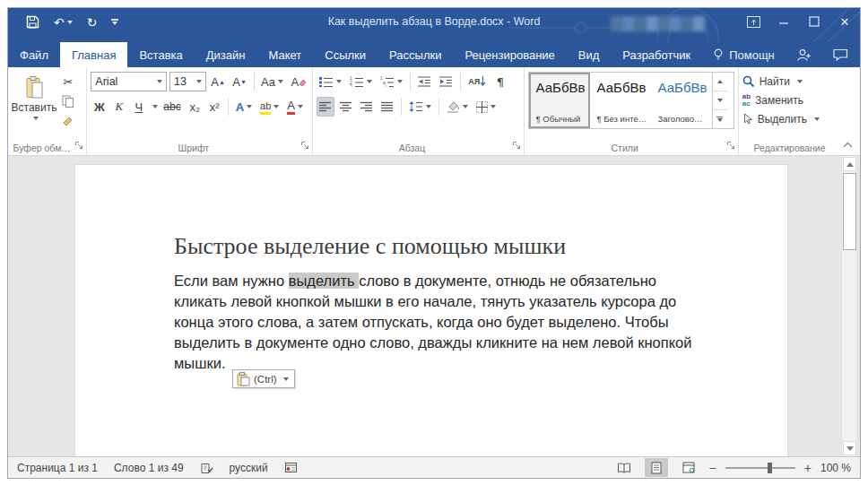 The width and height of the screenshot is (868, 485). Describe the element at coordinates (769, 468) in the screenshot. I see `zoom-slider-thumb` at that location.